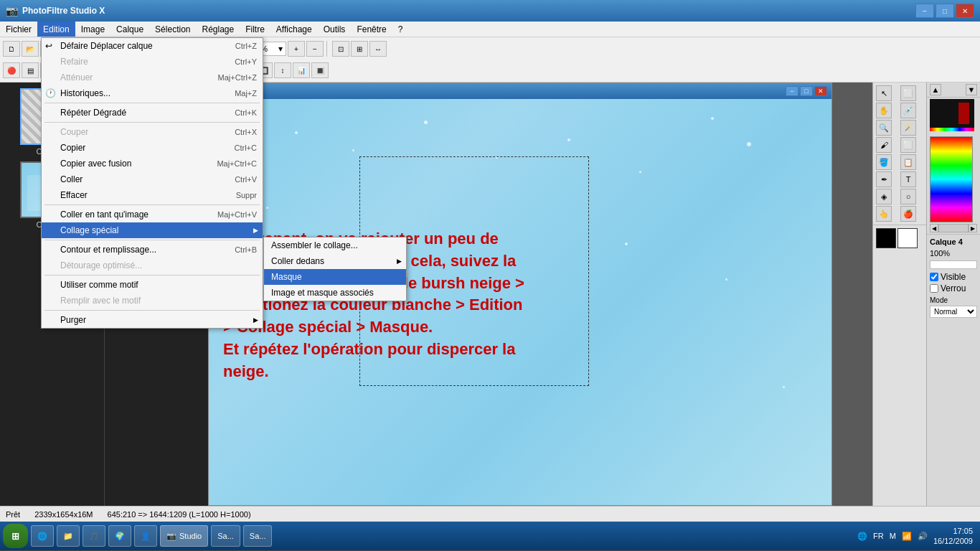 The image size is (980, 551). What do you see at coordinates (11, 49) in the screenshot?
I see `new-button: 🗋` at bounding box center [11, 49].